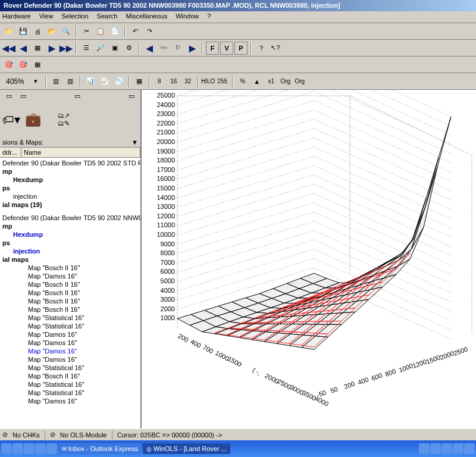  Describe the element at coordinates (223, 82) in the screenshot. I see `ff255-button: 255` at that location.